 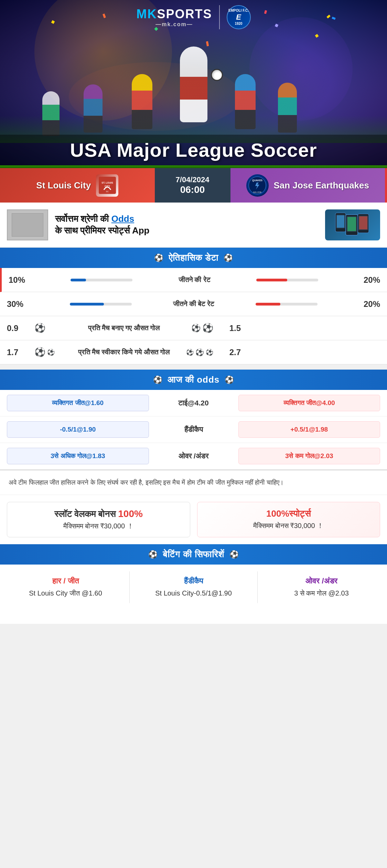 What do you see at coordinates (193, 225) in the screenshot?
I see `promo-banner: सर्वोत्तम श्रेणी की Odds के साथ प्रीमियर…` at bounding box center [193, 225].